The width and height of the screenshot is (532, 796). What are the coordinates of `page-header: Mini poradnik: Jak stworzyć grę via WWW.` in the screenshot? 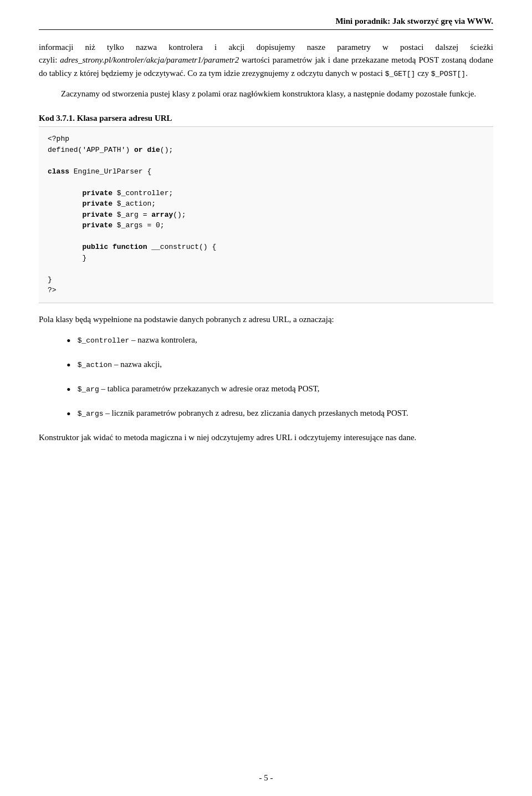 It's located at (266, 23).